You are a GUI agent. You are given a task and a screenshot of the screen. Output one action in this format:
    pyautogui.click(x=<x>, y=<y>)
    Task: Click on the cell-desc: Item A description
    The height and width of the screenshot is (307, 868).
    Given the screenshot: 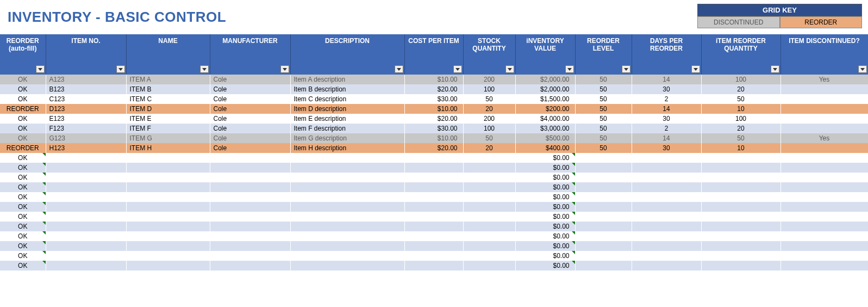 What is the action you would take?
    pyautogui.click(x=347, y=79)
    